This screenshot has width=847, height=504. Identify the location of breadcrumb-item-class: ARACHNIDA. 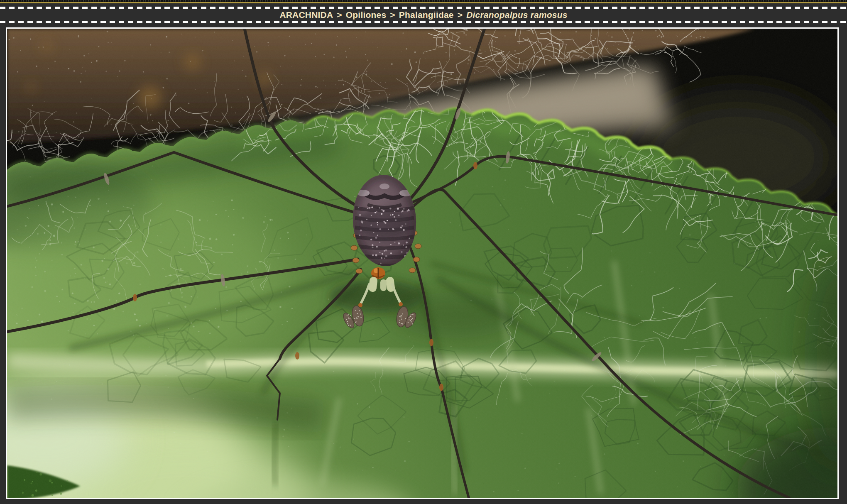
(306, 15).